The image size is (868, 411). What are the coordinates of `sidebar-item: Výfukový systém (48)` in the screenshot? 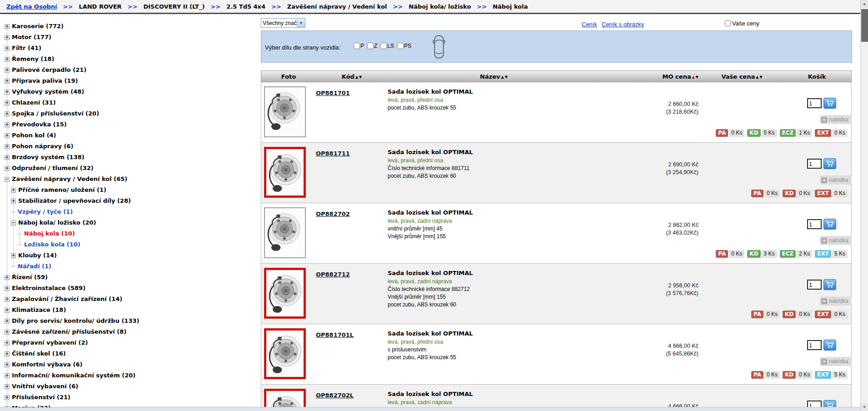 It's located at (48, 92).